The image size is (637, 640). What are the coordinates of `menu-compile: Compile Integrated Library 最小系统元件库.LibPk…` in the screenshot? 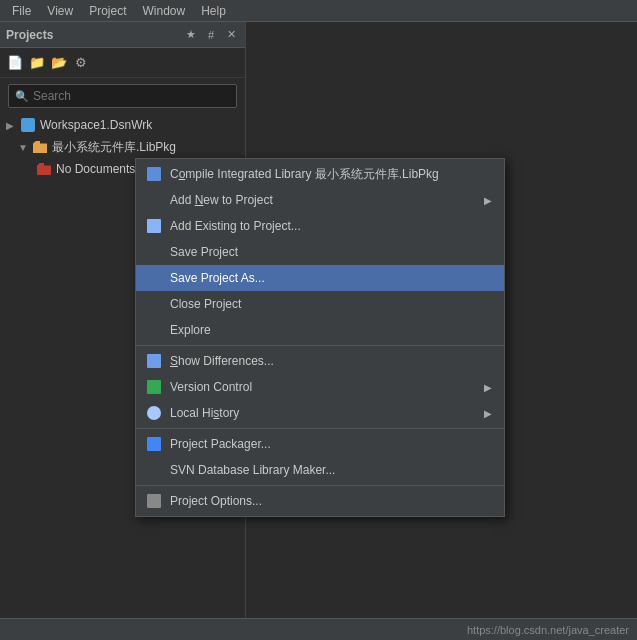 It's located at (320, 174).